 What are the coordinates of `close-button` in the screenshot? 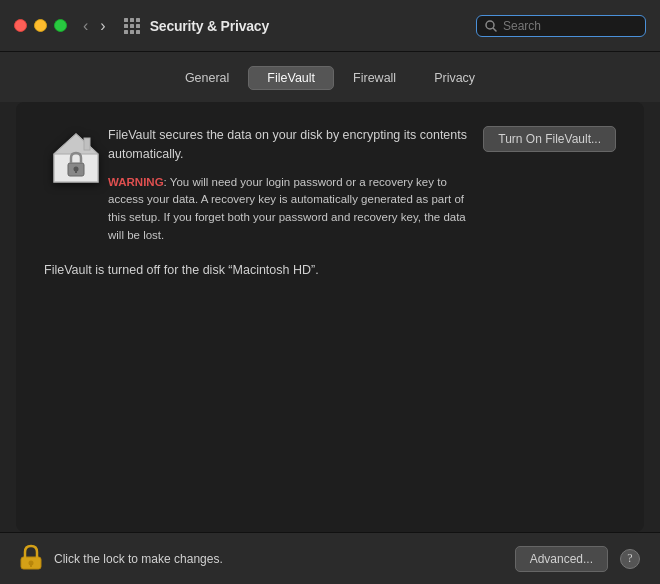 It's located at (20, 26).